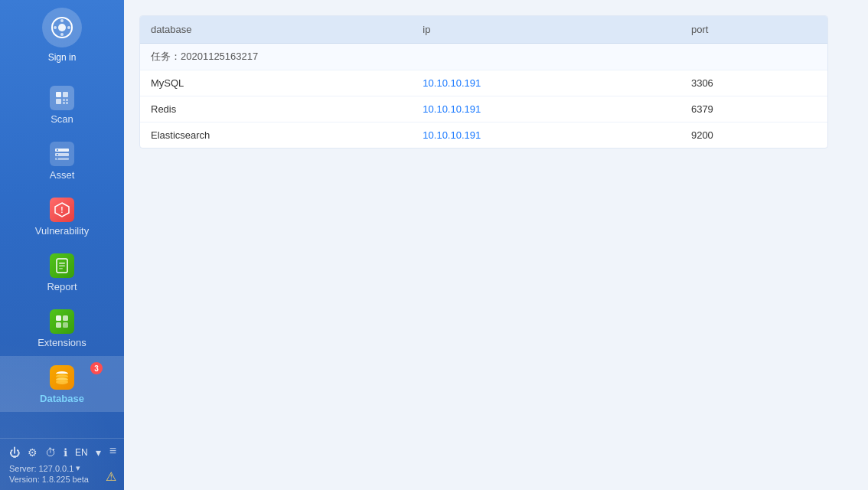 Image resolution: width=868 pixels, height=490 pixels. I want to click on extensions-icon, so click(62, 322).